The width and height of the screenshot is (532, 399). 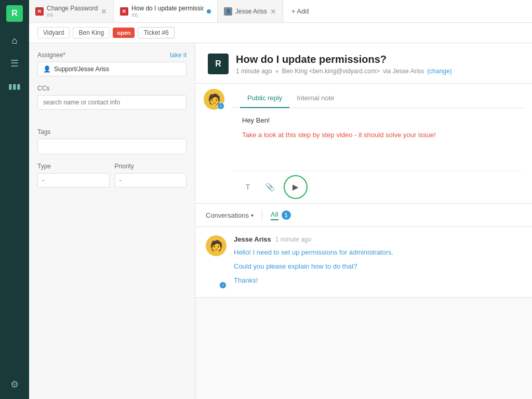 What do you see at coordinates (167, 11) in the screenshot?
I see `tab-update-permissions-label: How do I update permissio... #6` at bounding box center [167, 11].